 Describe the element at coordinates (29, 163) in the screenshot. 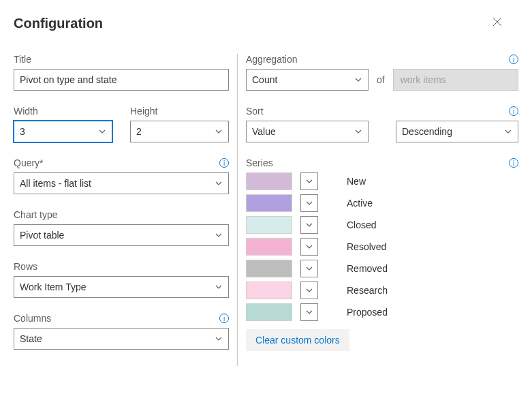

I see `query-label: Query*` at that location.